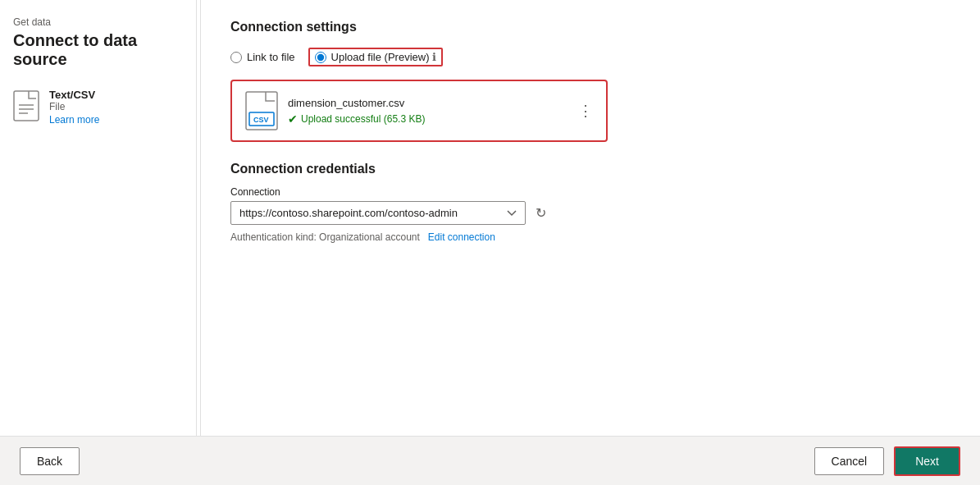  Describe the element at coordinates (262, 111) in the screenshot. I see `csv-file-icon: CSV` at that location.